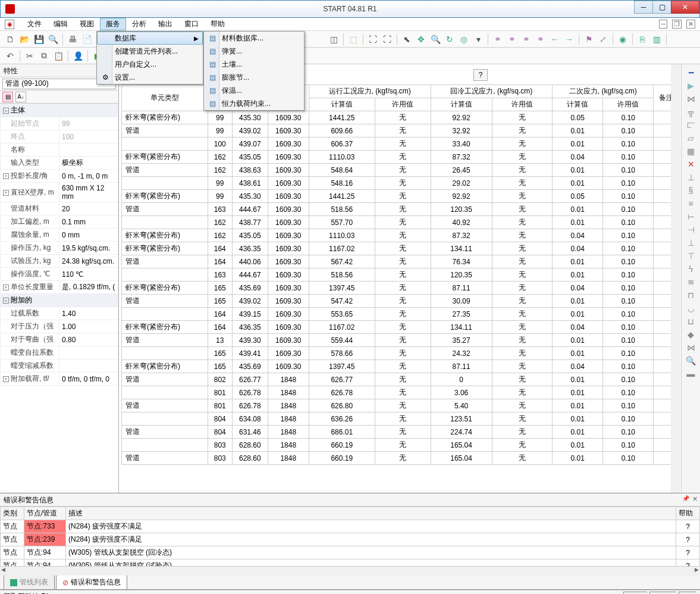 This screenshot has height=594, width=700. What do you see at coordinates (59, 298) in the screenshot?
I see `property-grid: −主体起始节点99终点100名称输入类型极坐标+投影长度/角0 m, -1 m,…` at bounding box center [59, 298].